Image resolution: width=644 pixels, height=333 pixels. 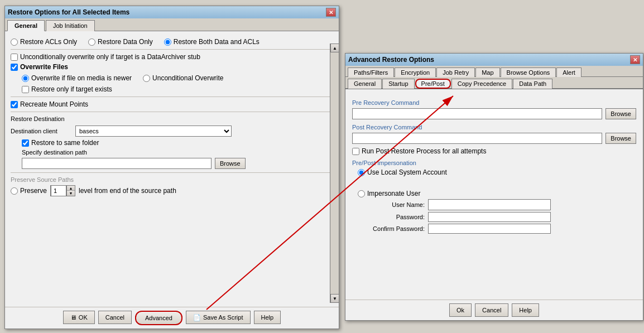 What do you see at coordinates (153, 131) in the screenshot?
I see `destination-client-select: basecs` at bounding box center [153, 131].